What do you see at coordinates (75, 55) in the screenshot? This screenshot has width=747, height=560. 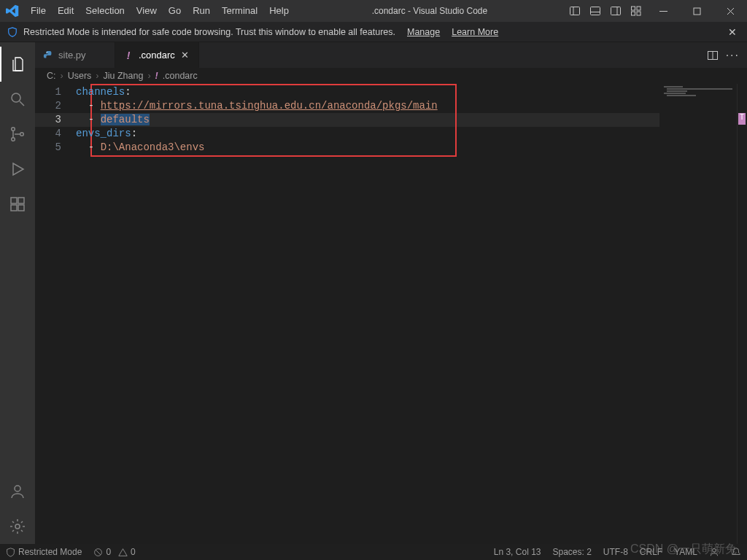 I see `tab-site-py: site.py` at bounding box center [75, 55].